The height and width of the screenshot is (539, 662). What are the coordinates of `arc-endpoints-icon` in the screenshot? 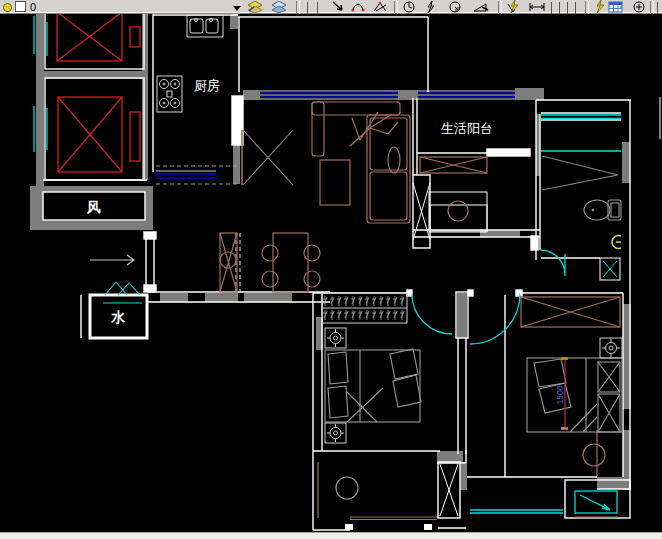 It's located at (358, 7).